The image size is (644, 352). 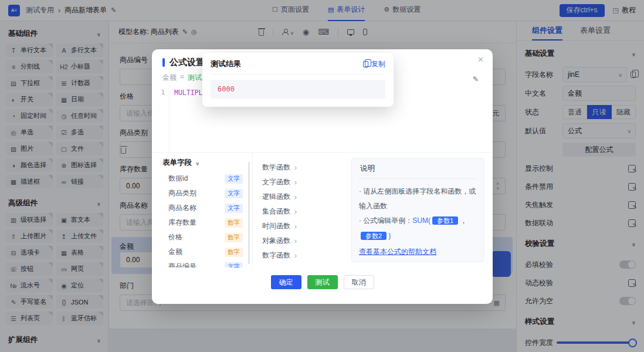 I want to click on formula-field-name: 商品编号, so click(x=182, y=265).